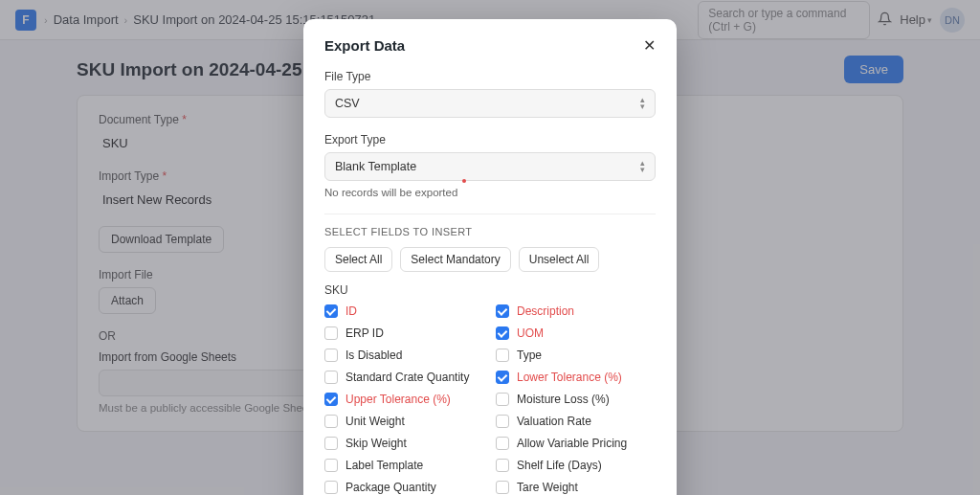 Image resolution: width=980 pixels, height=495 pixels. Describe the element at coordinates (404, 355) in the screenshot. I see `field-checkbox-row: Is Disabled` at that location.